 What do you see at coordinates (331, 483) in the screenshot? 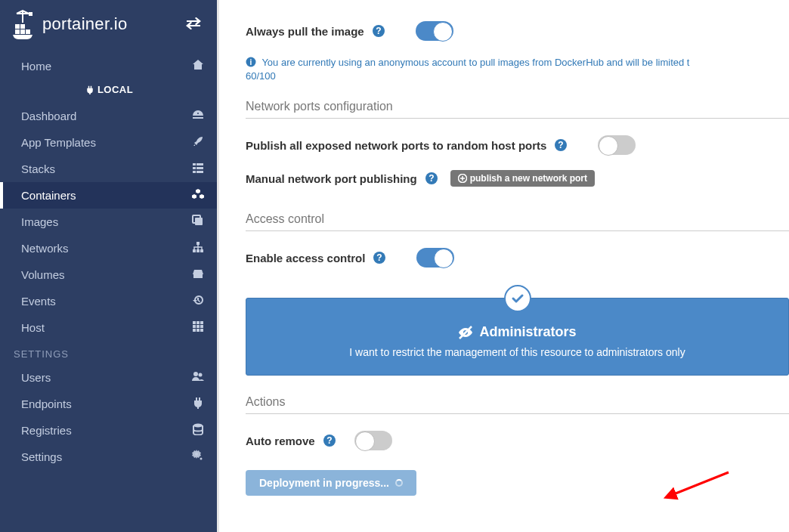
I see `deploy-button: Deployment in progress...` at bounding box center [331, 483].